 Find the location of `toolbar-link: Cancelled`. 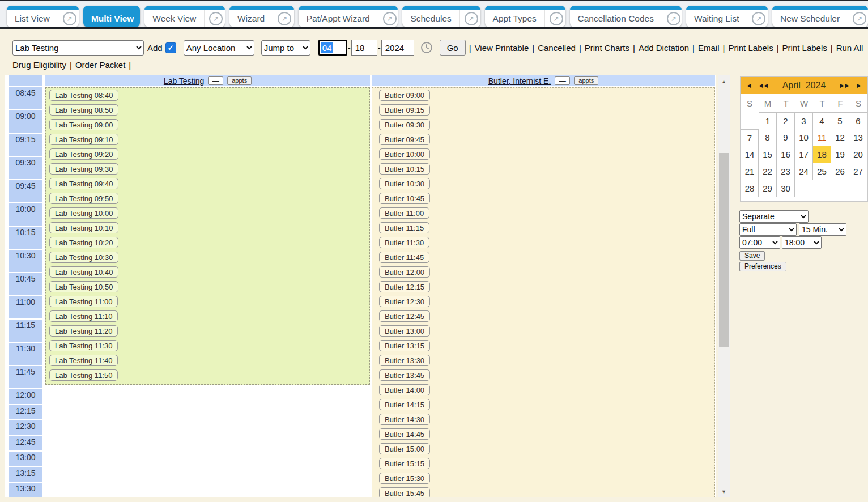

toolbar-link: Cancelled is located at coordinates (556, 48).